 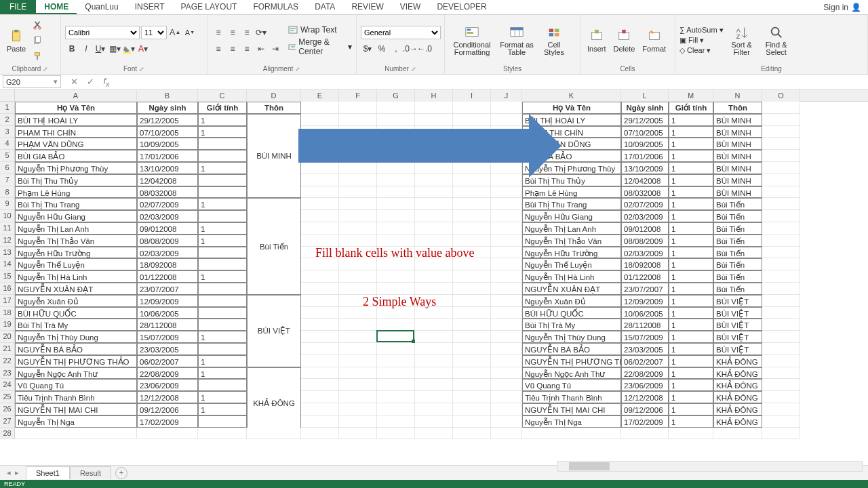 I want to click on cell-F27, so click(x=358, y=422).